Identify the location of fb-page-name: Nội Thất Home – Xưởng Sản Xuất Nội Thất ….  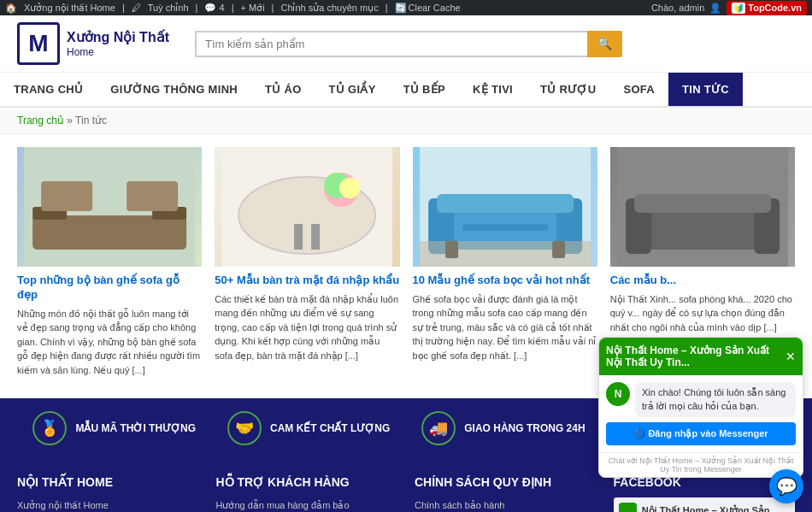
(716, 509).